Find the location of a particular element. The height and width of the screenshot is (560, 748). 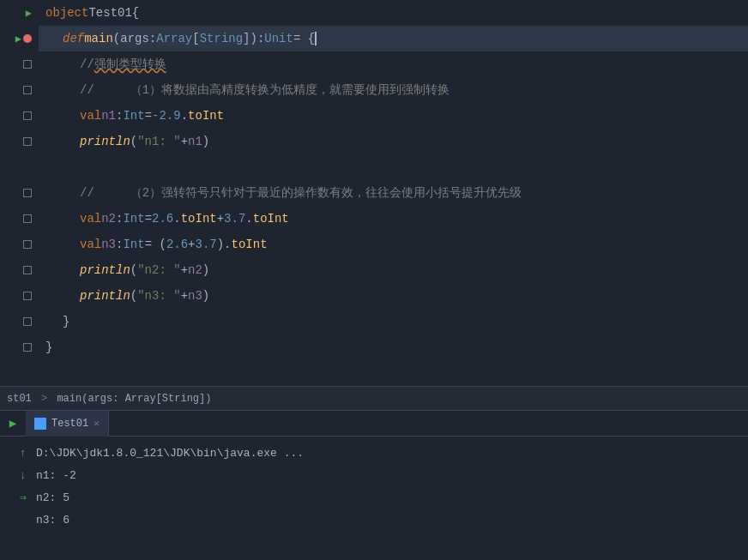

token-kw-type: Array is located at coordinates (174, 39).